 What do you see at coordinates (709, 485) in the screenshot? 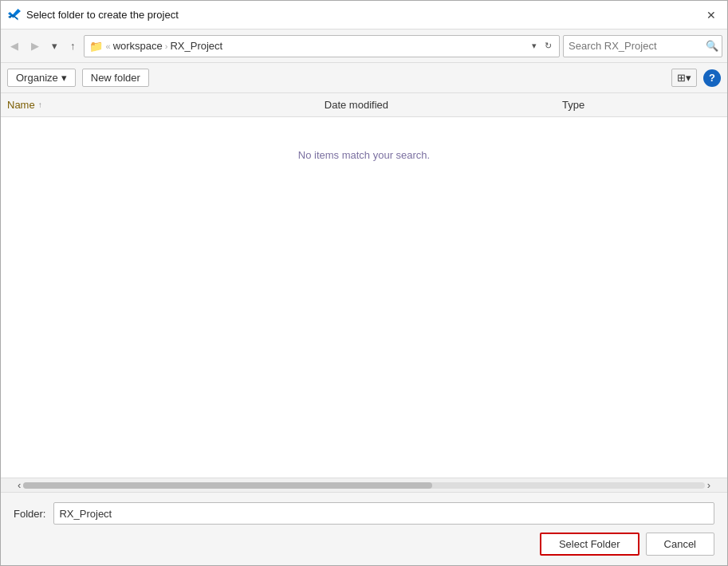
I see `scroll-right-button: ›` at bounding box center [709, 485].